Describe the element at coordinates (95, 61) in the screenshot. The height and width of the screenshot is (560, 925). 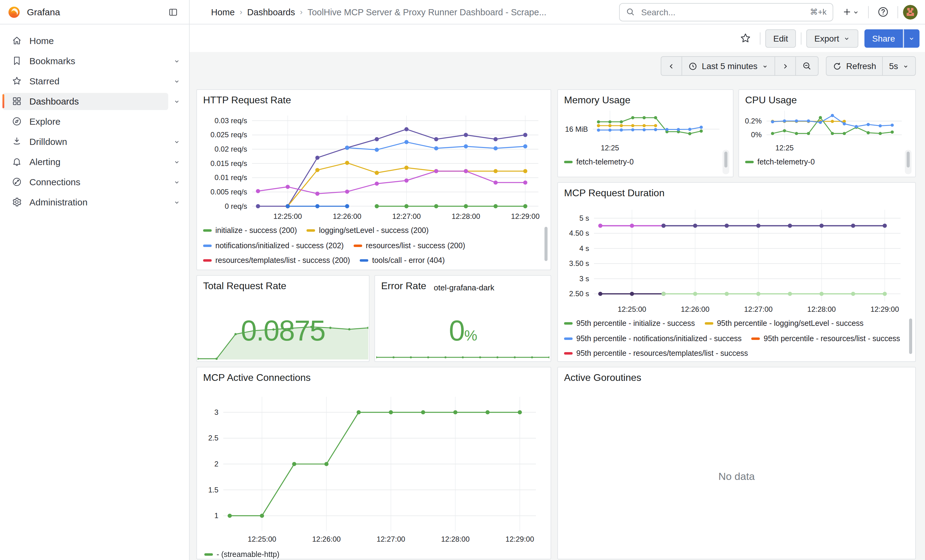
I see `sidebar-item-bookmarks: Bookmarks` at that location.